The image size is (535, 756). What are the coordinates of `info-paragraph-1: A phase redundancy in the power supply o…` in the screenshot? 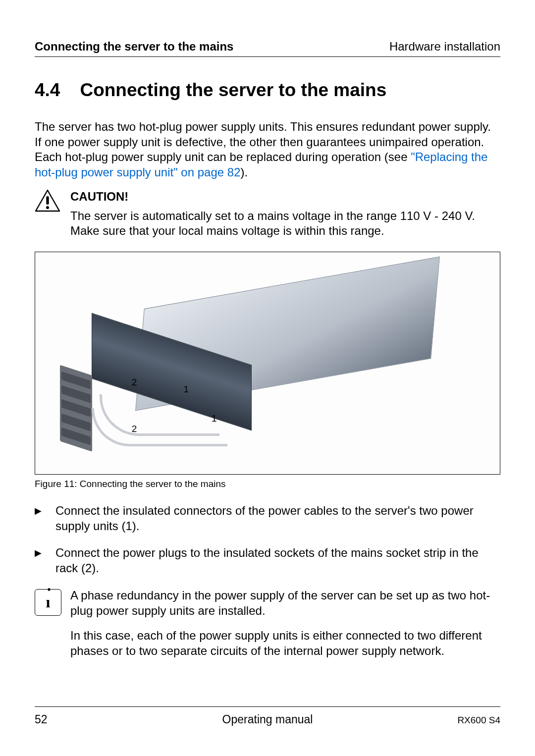 It's located at (285, 603).